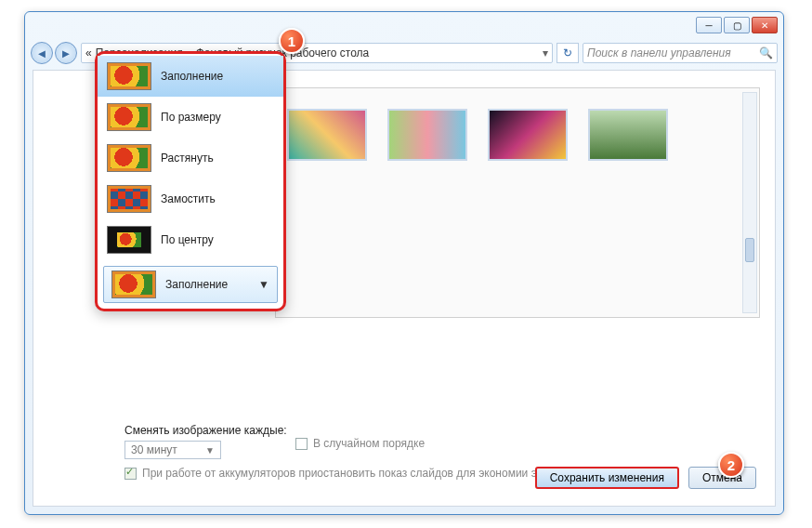 The height and width of the screenshot is (528, 812). I want to click on fit-label: Растянуть, so click(188, 158).